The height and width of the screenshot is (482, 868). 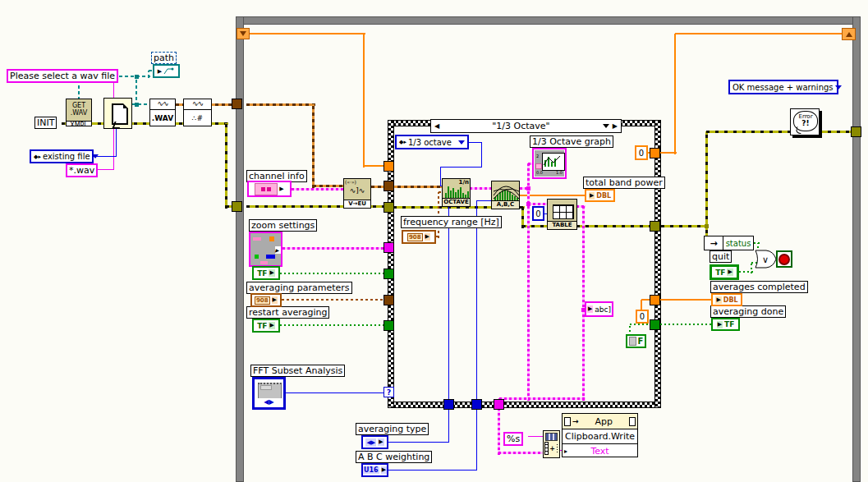 I want to click on averaging-done-indicator: ▶TF, so click(x=726, y=324).